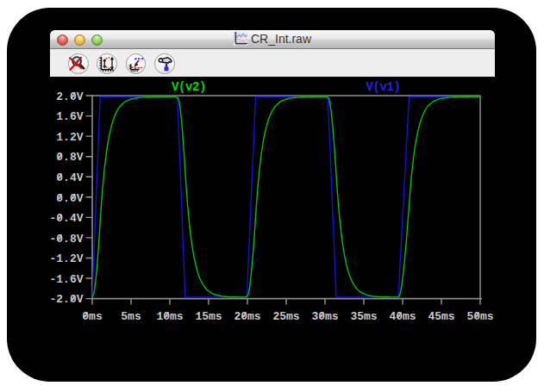 The width and height of the screenshot is (544, 392). Describe the element at coordinates (67, 279) in the screenshot. I see `svg-text: -1.6V` at that location.